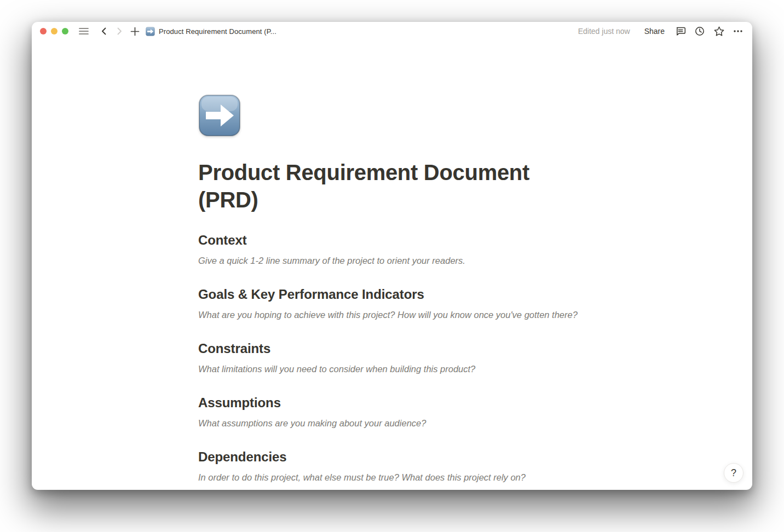 This screenshot has width=784, height=532. I want to click on arrow-right-emoji, so click(220, 115).